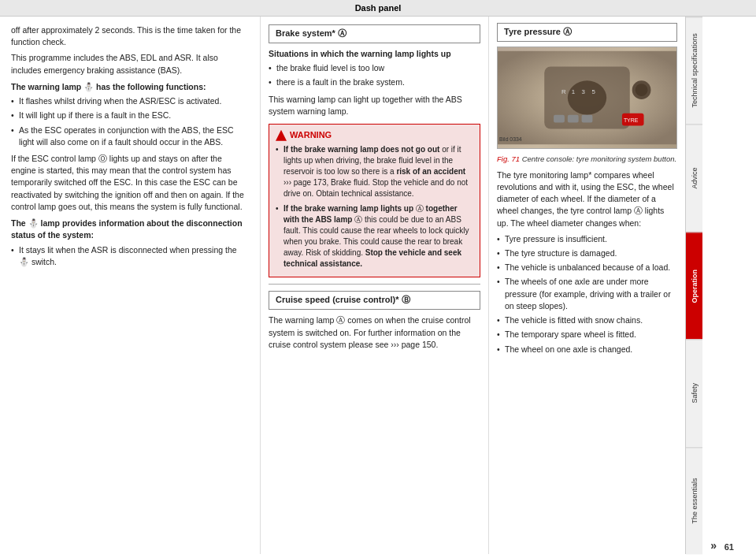 This screenshot has height=558, width=756. Describe the element at coordinates (310, 136) in the screenshot. I see `warning-label: WARNING` at that location.